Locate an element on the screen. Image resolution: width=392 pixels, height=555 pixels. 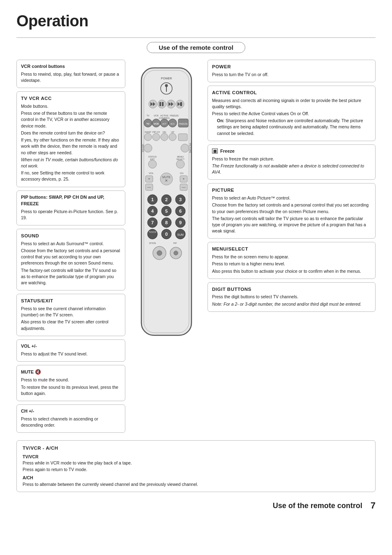
section-header: Use of the remote control is located at coordinates (196, 48).